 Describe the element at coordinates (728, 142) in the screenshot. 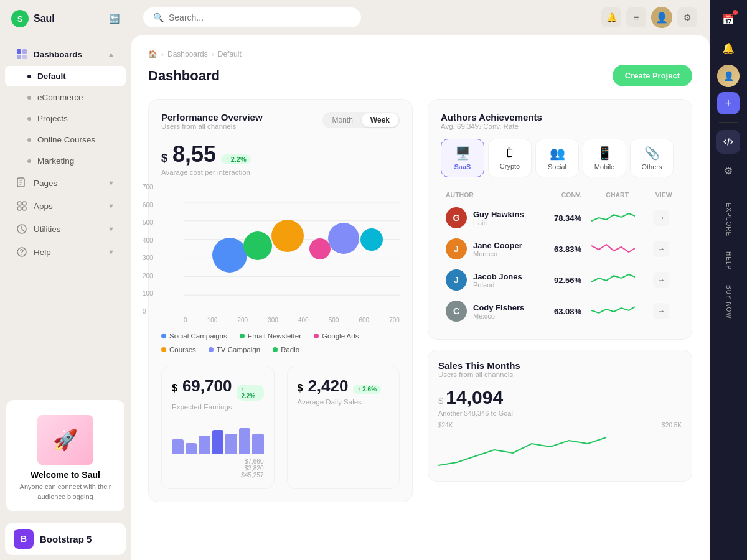

I see `code-button` at that location.